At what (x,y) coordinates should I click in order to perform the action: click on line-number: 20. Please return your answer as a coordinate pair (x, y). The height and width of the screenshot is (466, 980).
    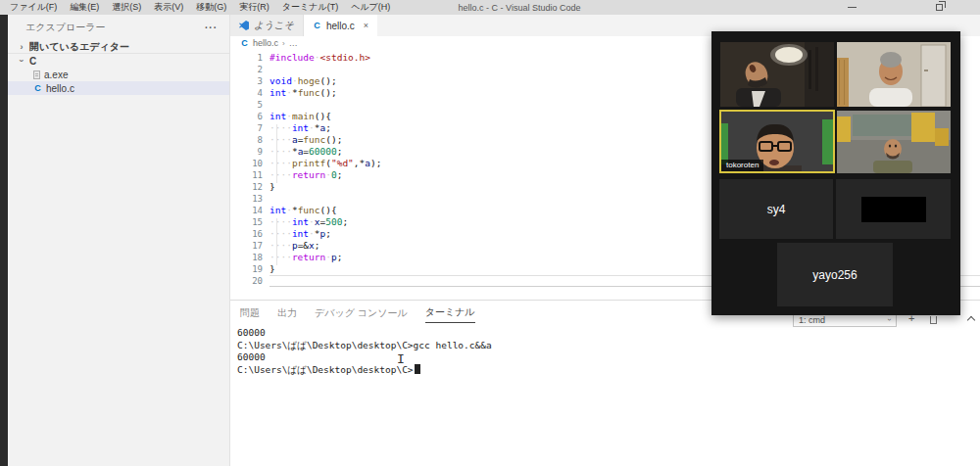
    Looking at the image, I should click on (250, 281).